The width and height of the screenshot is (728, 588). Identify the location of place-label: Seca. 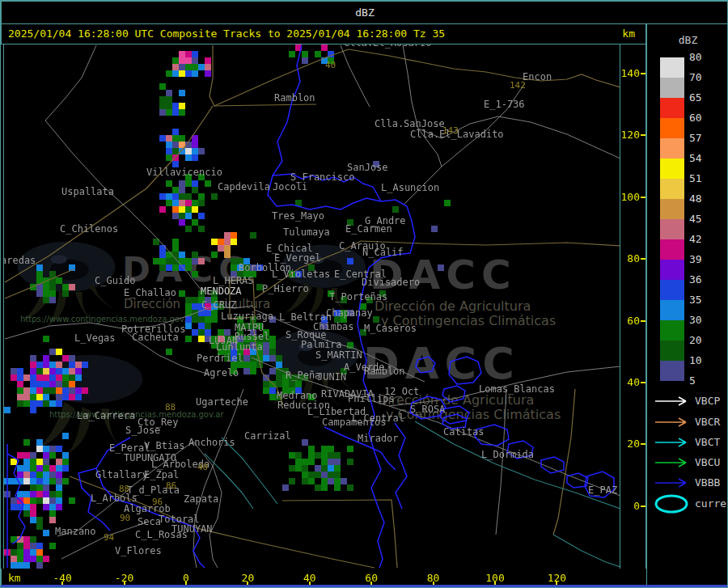
(149, 522).